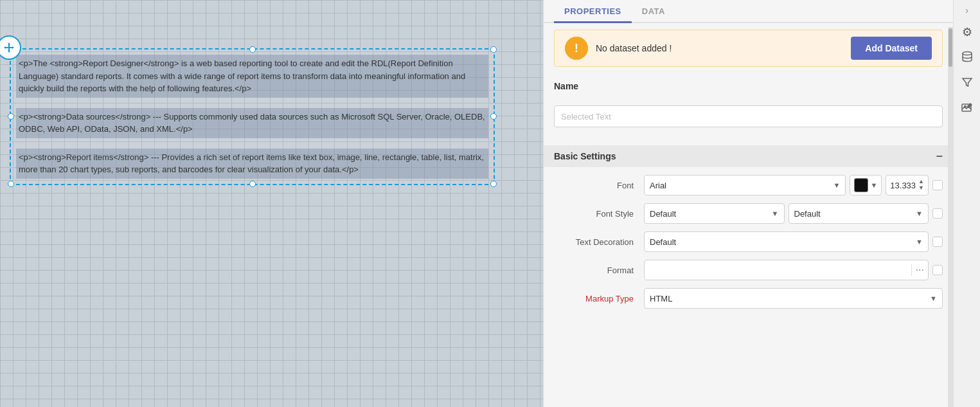  I want to click on alert-banner: ! No dataset added ! Add Dataset, so click(748, 48).